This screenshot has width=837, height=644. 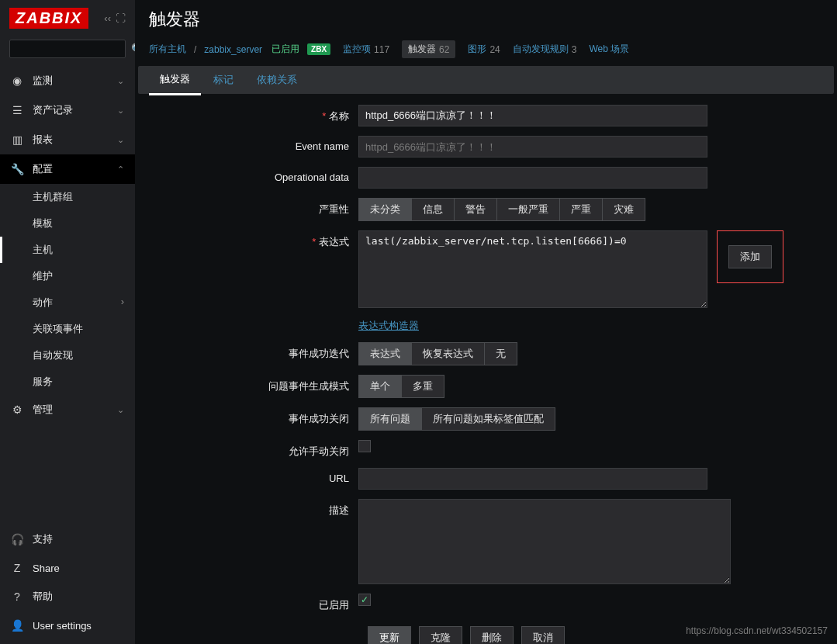 I want to click on nav-config: 🔧 配置 ⌃, so click(x=67, y=169).